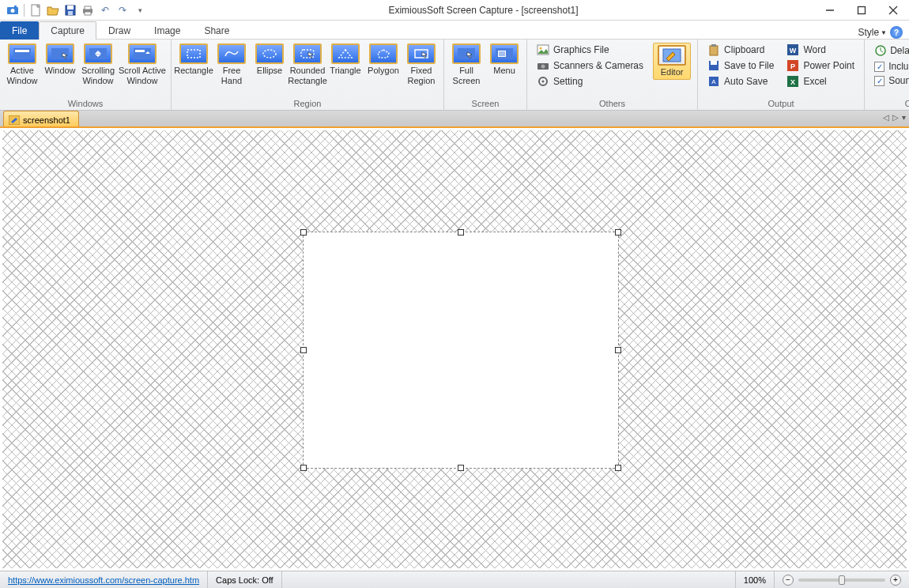  Describe the element at coordinates (904, 117) in the screenshot. I see `tab-menu-icon: ▾` at that location.